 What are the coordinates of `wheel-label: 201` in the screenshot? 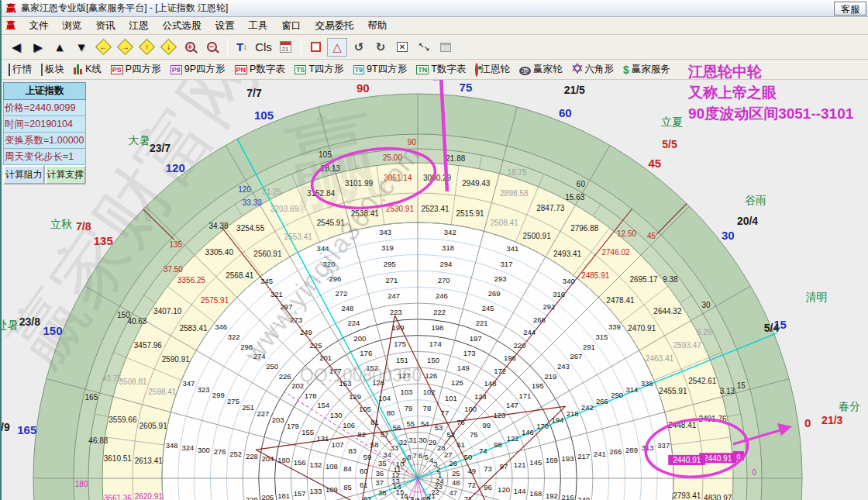 It's located at (326, 358).